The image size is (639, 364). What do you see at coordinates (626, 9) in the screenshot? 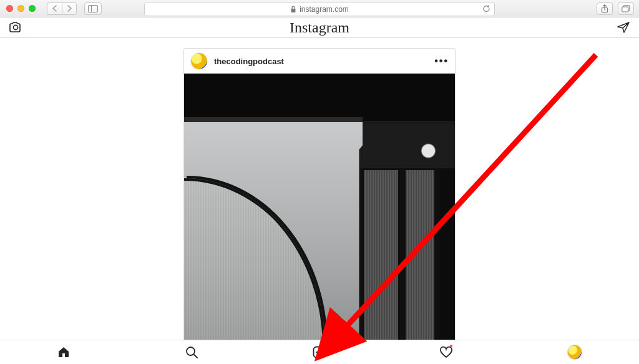
I see `tabs-icon` at bounding box center [626, 9].